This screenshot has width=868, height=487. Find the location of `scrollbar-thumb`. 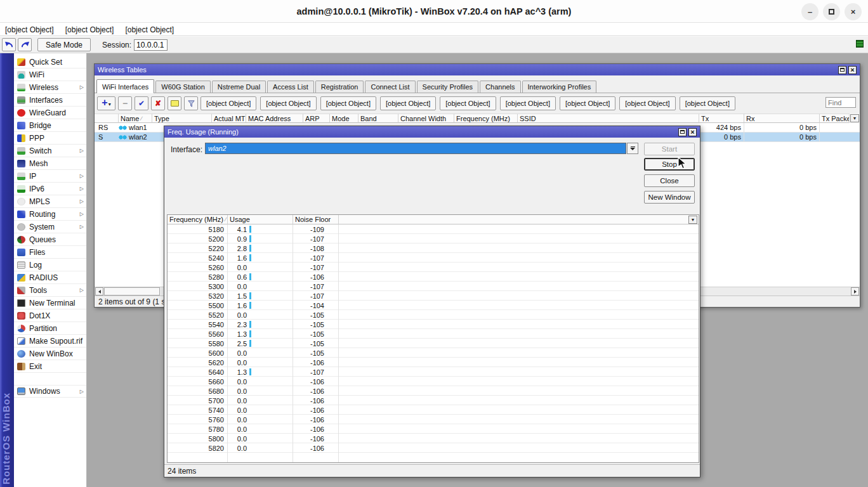

scrollbar-thumb is located at coordinates (132, 292).